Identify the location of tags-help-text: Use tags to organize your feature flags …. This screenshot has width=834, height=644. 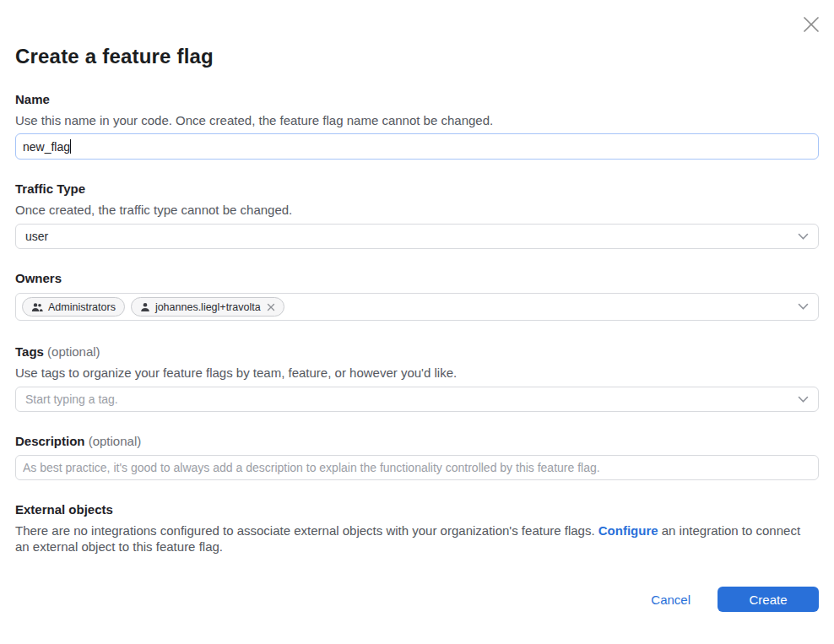
(417, 373).